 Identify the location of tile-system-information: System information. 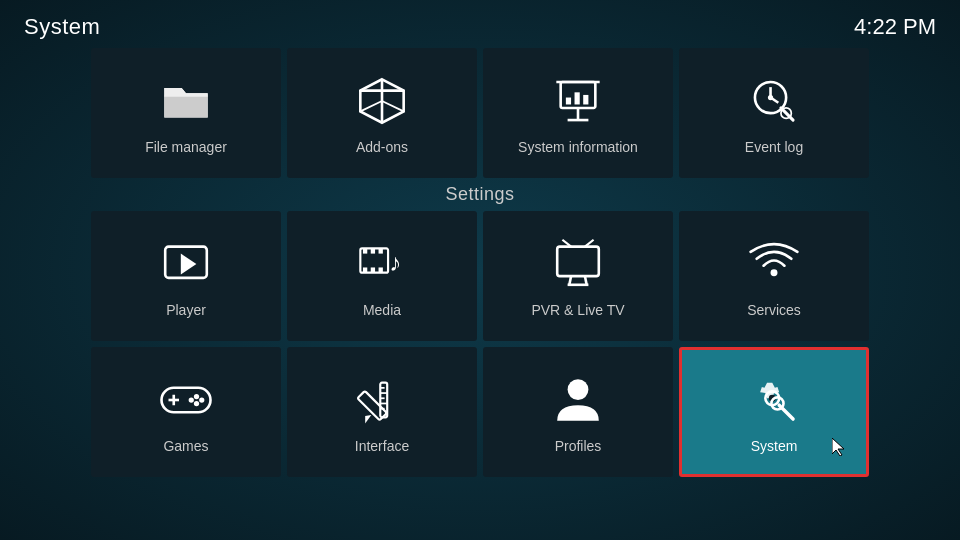
(578, 113).